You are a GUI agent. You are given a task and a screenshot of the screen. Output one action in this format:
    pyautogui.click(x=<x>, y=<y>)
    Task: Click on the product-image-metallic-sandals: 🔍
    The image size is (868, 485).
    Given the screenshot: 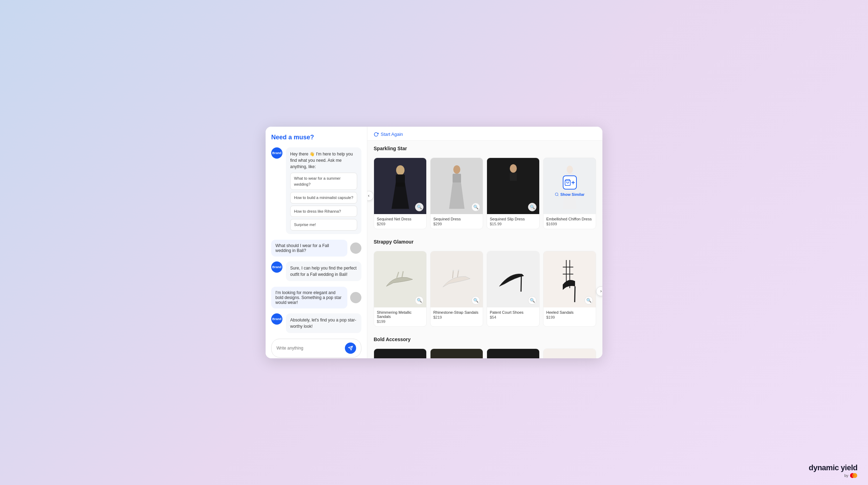 What is the action you would take?
    pyautogui.click(x=400, y=279)
    